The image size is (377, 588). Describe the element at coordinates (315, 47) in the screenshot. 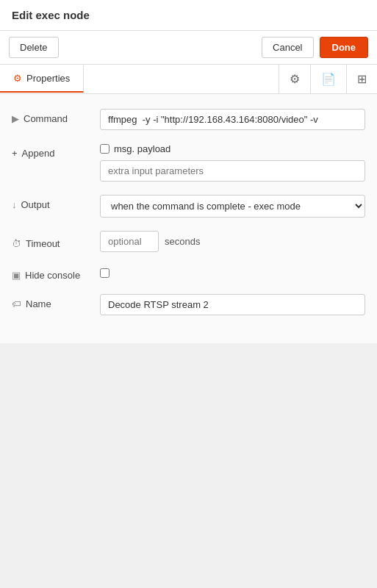

I see `toolbar-right: Cancel Done` at that location.